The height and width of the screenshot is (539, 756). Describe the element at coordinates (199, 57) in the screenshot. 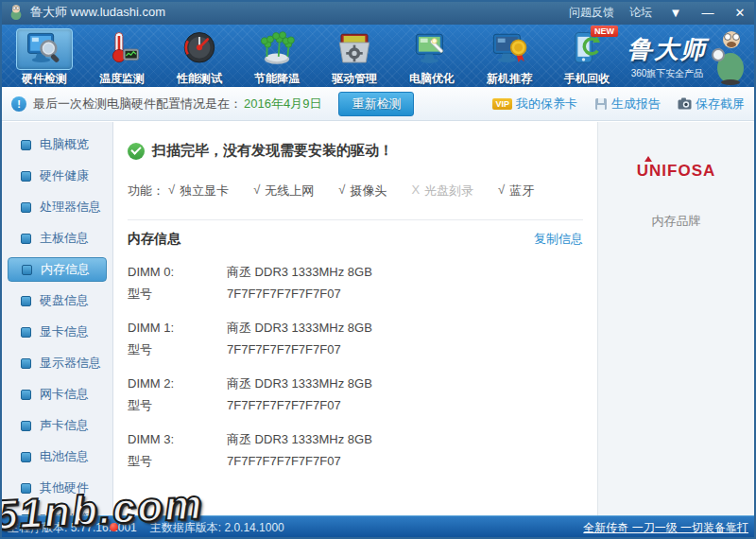

I see `toolbar-item-performance: 性能测试` at that location.